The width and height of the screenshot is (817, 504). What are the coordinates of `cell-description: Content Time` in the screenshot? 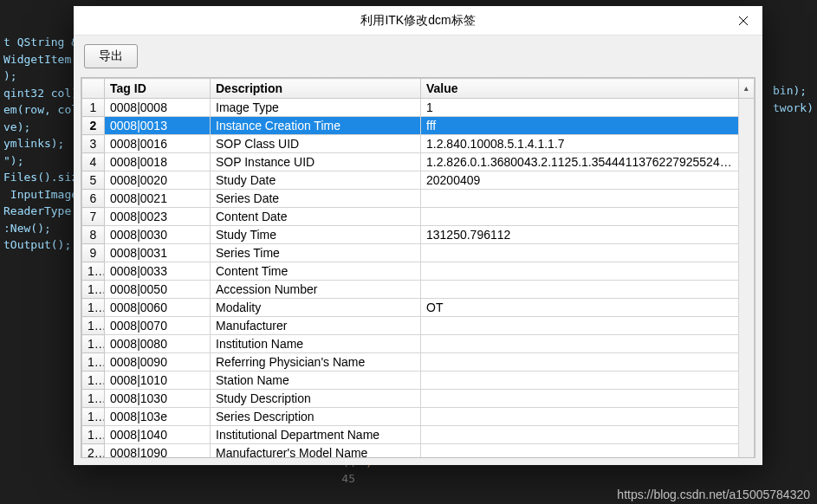 It's located at (315, 272).